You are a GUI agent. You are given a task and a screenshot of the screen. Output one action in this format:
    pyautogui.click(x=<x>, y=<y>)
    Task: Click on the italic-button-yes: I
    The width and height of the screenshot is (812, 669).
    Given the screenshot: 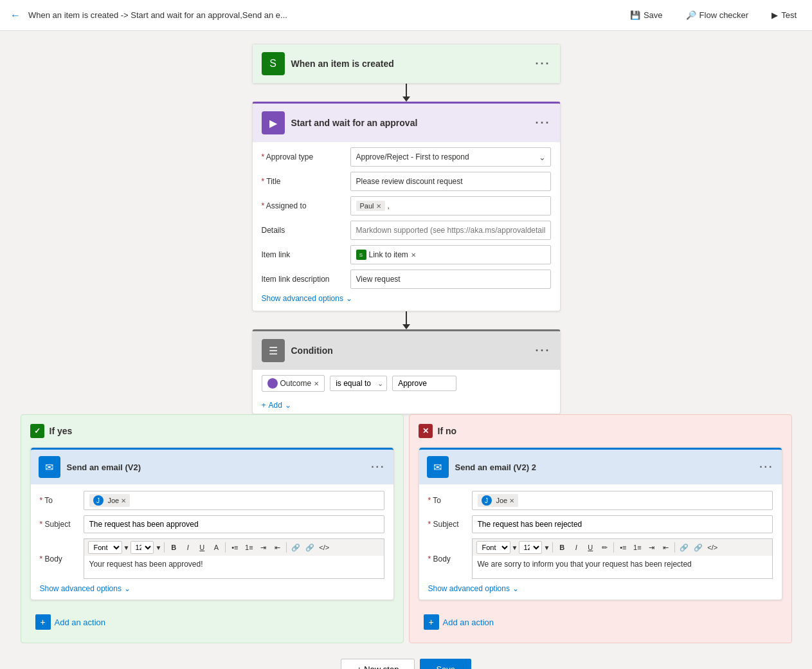 What is the action you would take?
    pyautogui.click(x=188, y=547)
    